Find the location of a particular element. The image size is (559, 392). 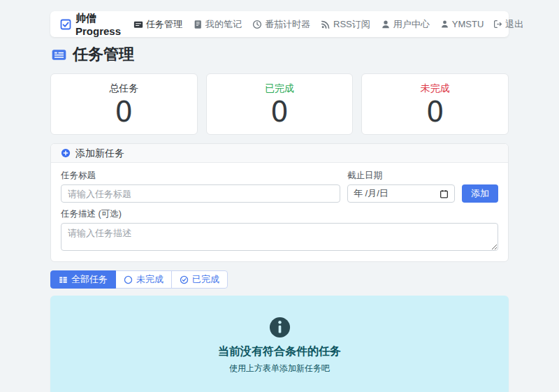

task-title-input is located at coordinates (201, 194).